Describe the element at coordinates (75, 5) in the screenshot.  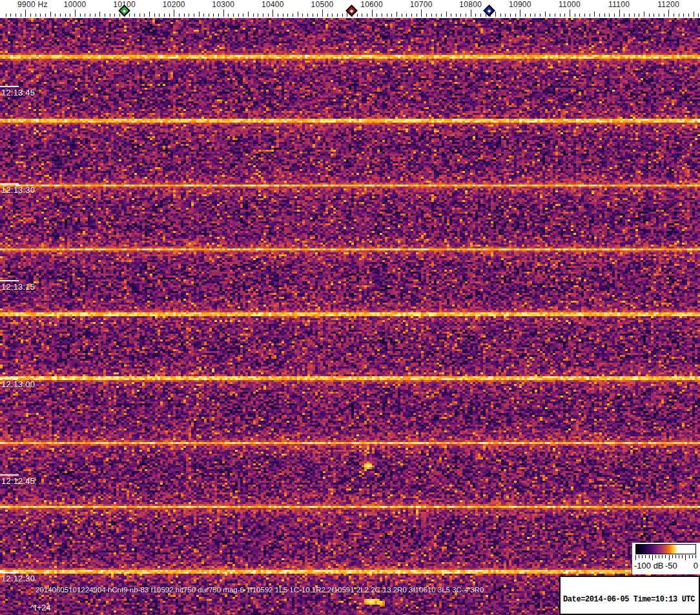
I see `frequency-label: 10000` at that location.